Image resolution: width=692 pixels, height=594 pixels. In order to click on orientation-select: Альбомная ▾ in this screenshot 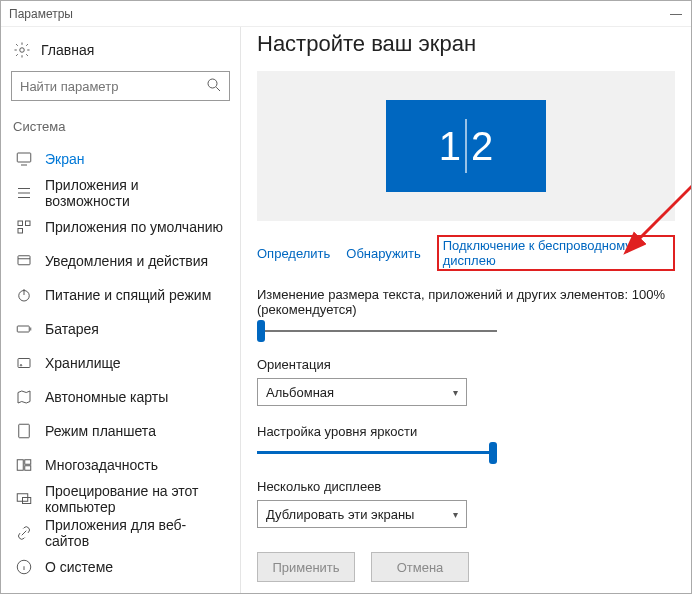, I will do `click(362, 392)`.